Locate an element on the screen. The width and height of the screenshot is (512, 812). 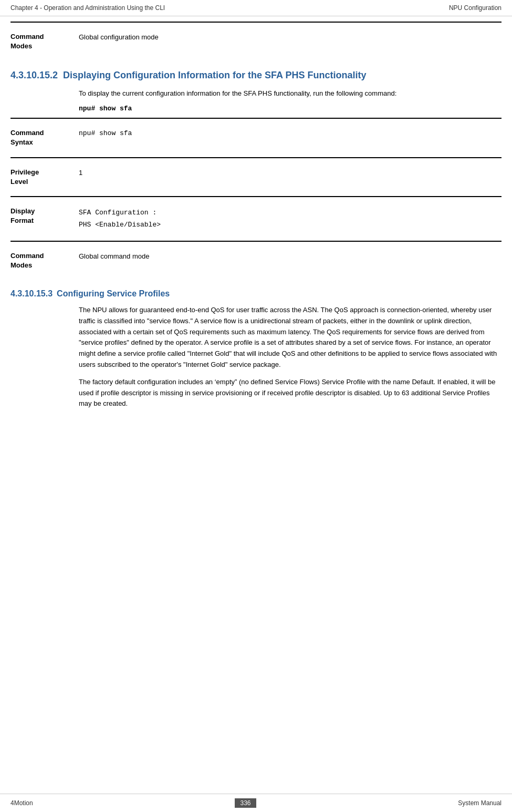
command-modes-section: CommandModes Global command mode is located at coordinates (256, 260).